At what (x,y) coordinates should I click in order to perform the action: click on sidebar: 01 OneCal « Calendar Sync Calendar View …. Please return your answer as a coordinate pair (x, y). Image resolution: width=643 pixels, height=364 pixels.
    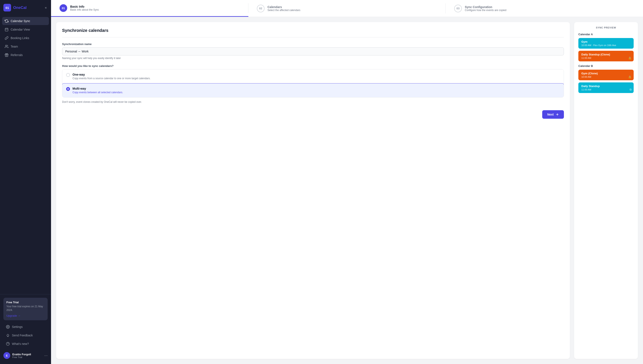
    Looking at the image, I should click on (26, 182).